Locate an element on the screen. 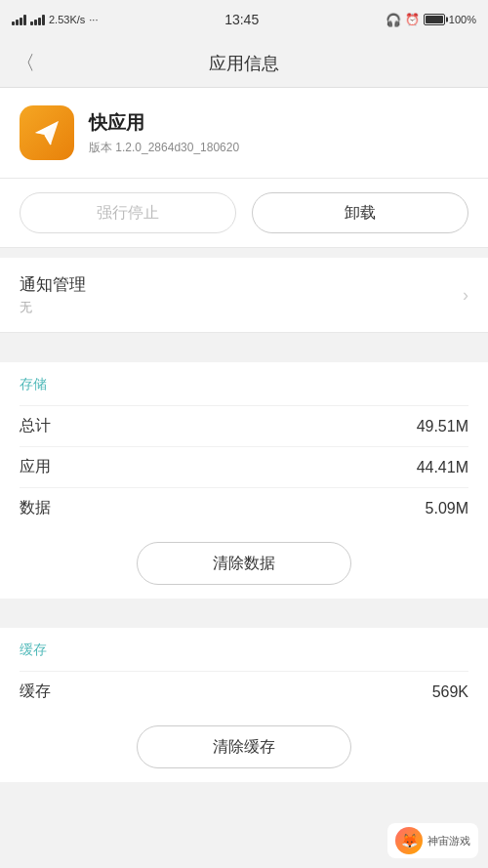  notification-left: 通知管理 无 is located at coordinates (53, 295).